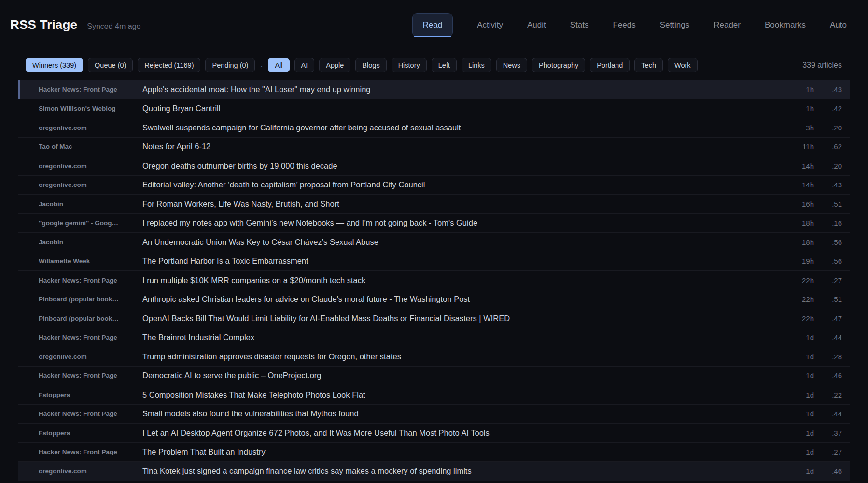 Image resolution: width=868 pixels, height=483 pixels. I want to click on article-row: oregonlive.com Oregon deaths outnumber b…, so click(434, 166).